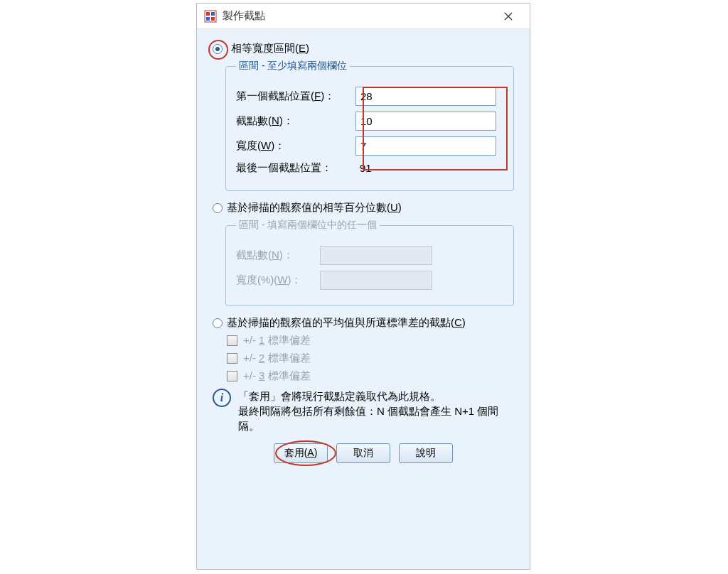  Describe the element at coordinates (370, 263) in the screenshot. I see `equal-percentile-group: 區間 - 填寫兩個欄位中的任一個 截點數(N)： 寬度(%)(W)：` at that location.